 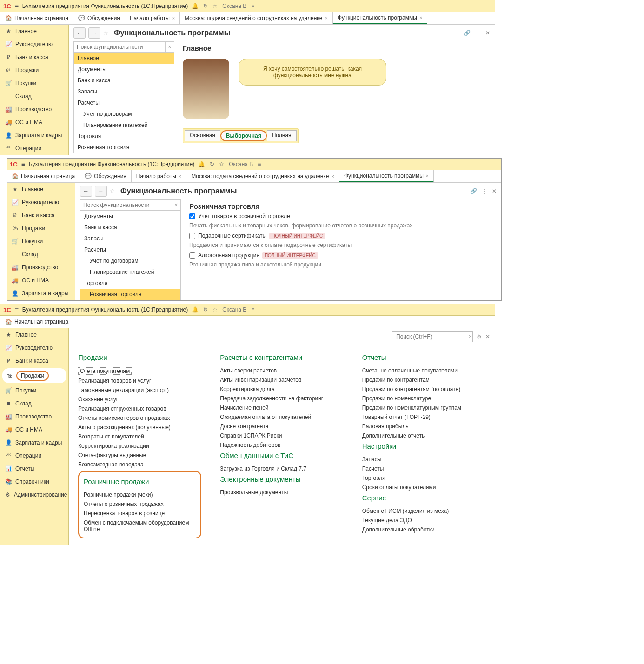 I want to click on search-clear-icon: ×, so click(x=169, y=47).